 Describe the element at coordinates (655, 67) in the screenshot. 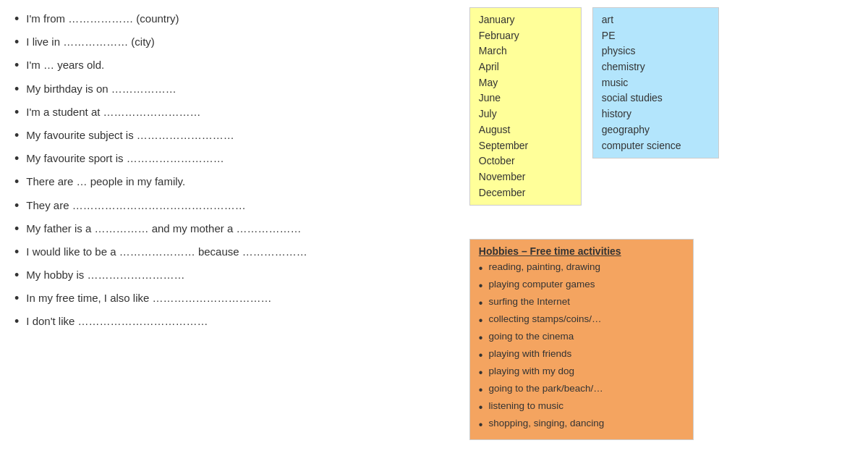

I see `subject-item-3: chemistry` at that location.